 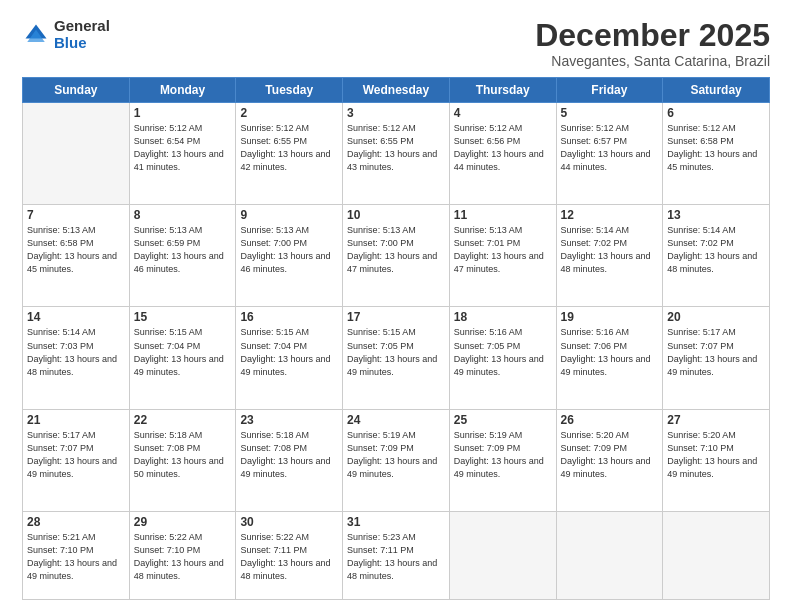 What do you see at coordinates (610, 148) in the screenshot?
I see `day-info: Sunrise: 5:12 AMSunset: 6:57 PMDaylight:…` at bounding box center [610, 148].